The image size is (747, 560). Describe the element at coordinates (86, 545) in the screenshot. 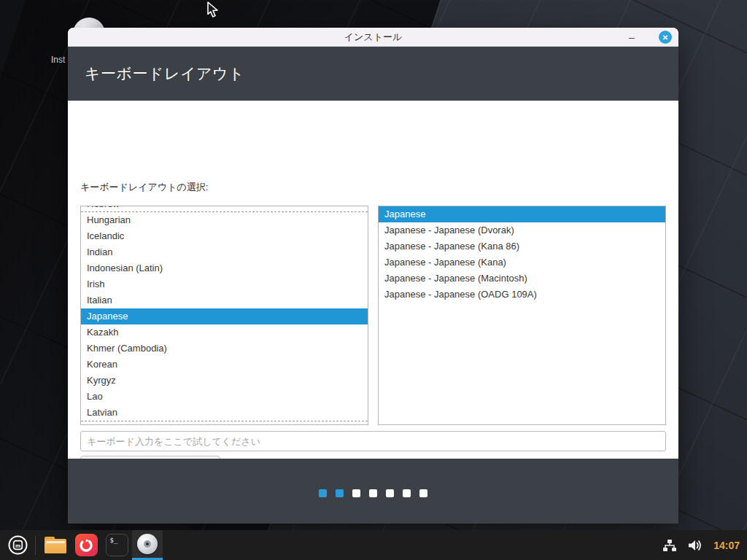

I see `web-browser-launcher` at that location.